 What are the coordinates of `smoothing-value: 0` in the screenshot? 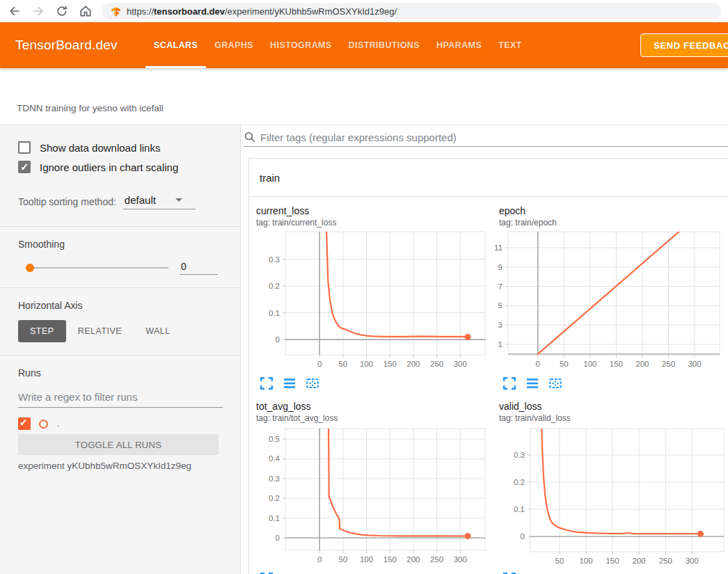 It's located at (199, 268).